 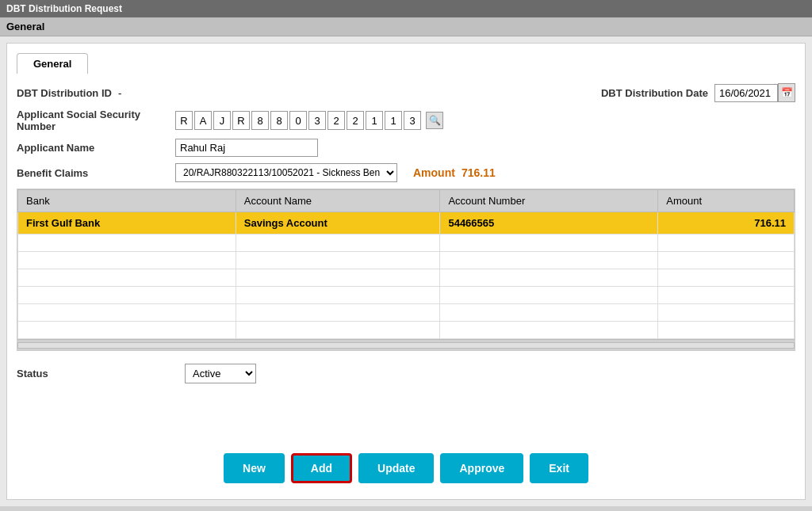 I want to click on col-account-name: Account Name, so click(x=338, y=201).